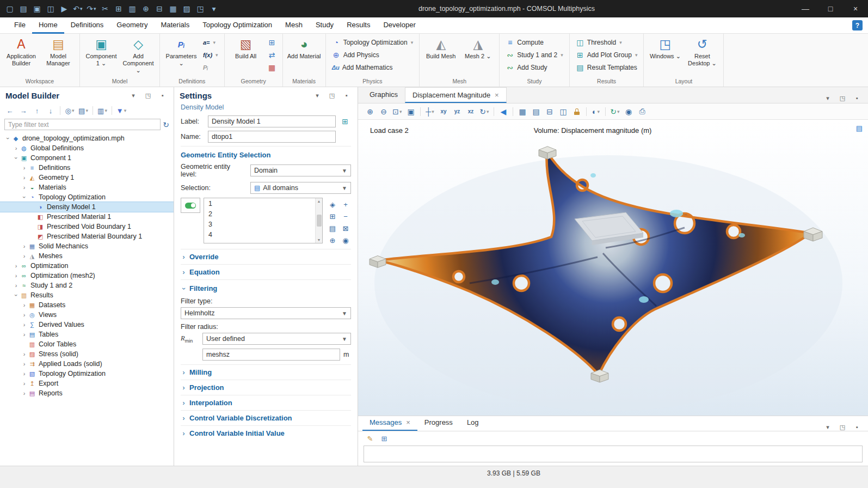 The image size is (868, 488). Describe the element at coordinates (439, 423) in the screenshot. I see `messages-tab-progress: Progress` at that location.